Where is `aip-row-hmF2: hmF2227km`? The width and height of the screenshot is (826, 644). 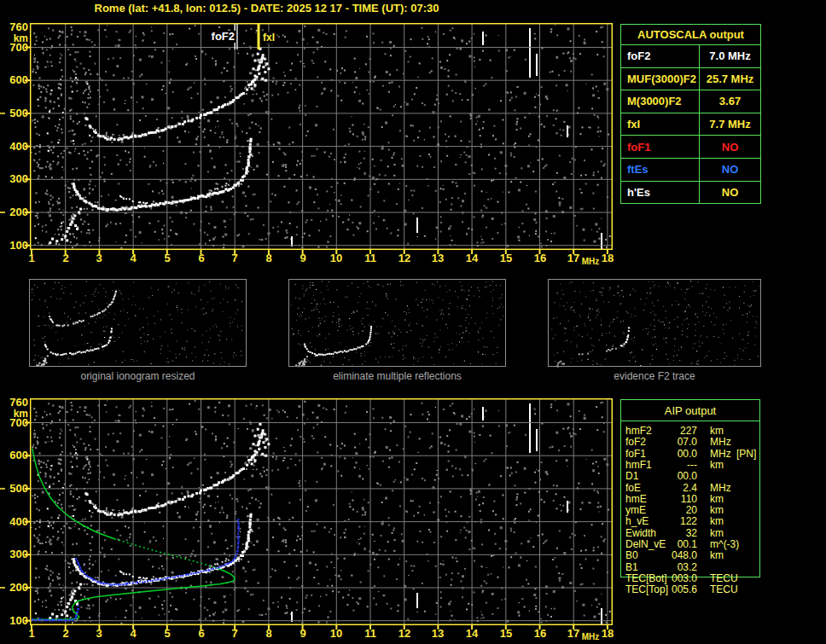 aip-row-hmF2: hmF2227km is located at coordinates (693, 432).